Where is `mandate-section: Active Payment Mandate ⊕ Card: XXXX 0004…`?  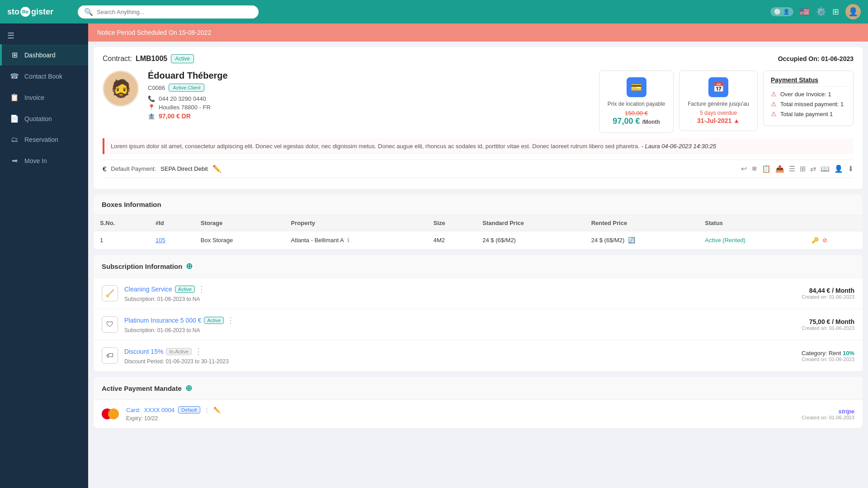
mandate-section: Active Payment Mandate ⊕ Card: XXXX 0004… is located at coordinates (478, 402).